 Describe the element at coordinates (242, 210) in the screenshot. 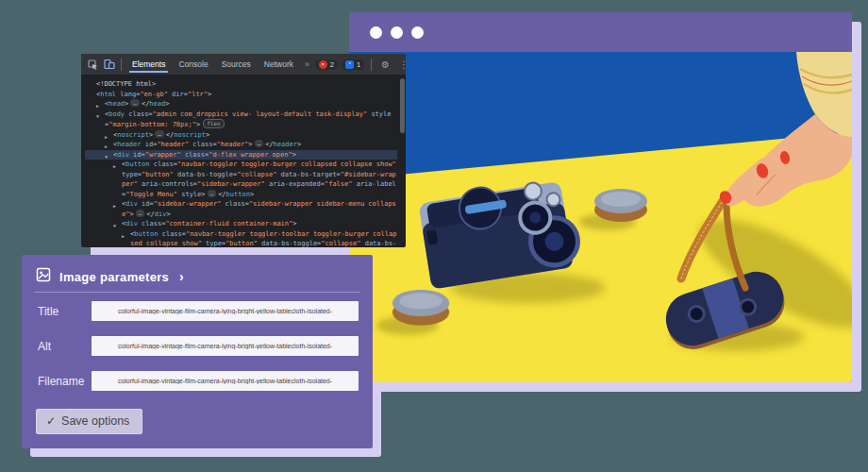

I see `code-line: ▶<div id="sidebar-wrapper" class="sideba…` at that location.